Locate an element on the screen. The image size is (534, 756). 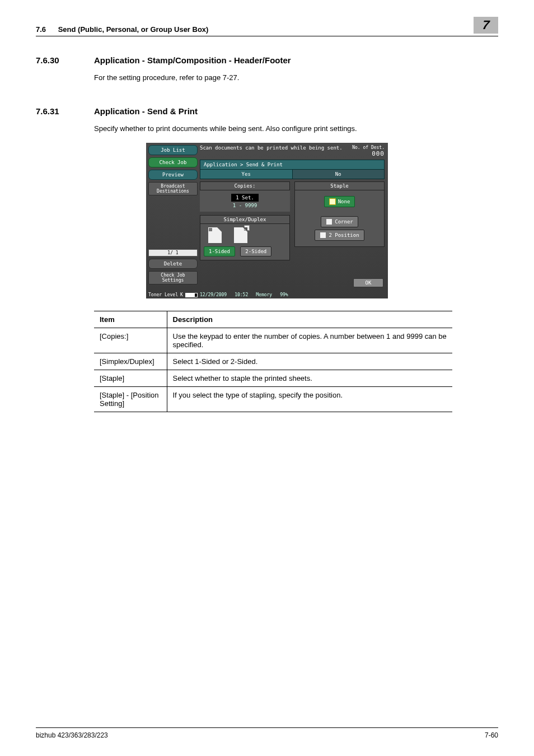
device-screenshot: Job List Check Job Preview Broadcast Des… is located at coordinates (267, 221).